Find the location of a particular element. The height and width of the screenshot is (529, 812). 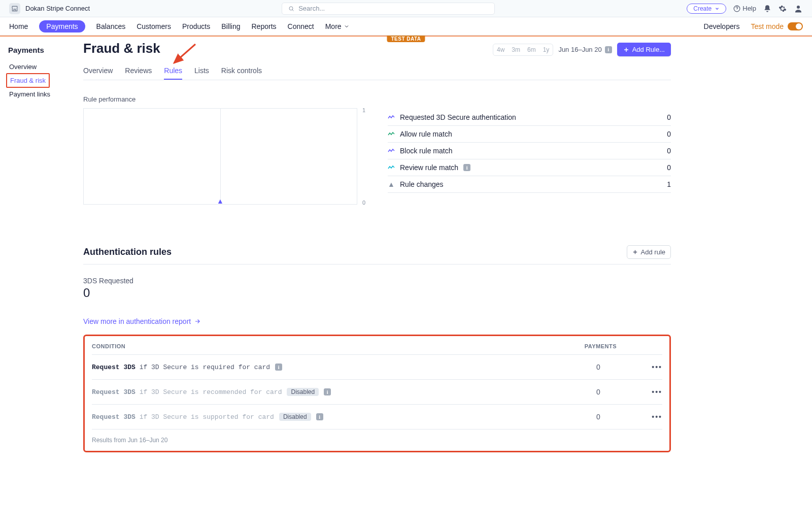

brand: Dokan Stripe Connect is located at coordinates (50, 9).